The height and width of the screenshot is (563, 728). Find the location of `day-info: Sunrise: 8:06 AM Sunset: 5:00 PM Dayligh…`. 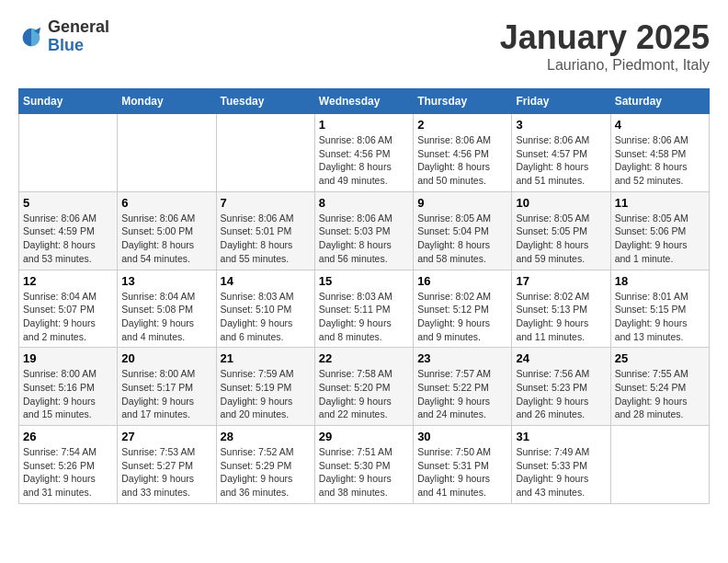

day-info: Sunrise: 8:06 AM Sunset: 5:00 PM Dayligh… is located at coordinates (166, 239).